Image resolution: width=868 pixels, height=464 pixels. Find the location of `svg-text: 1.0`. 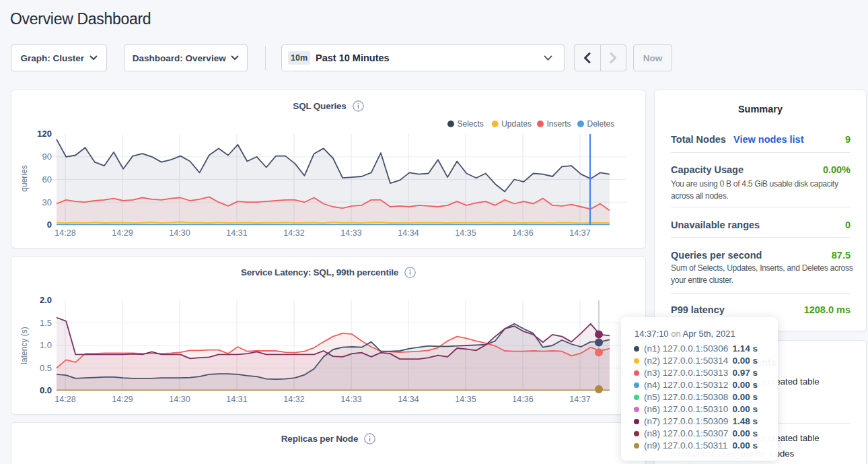

svg-text: 1.0 is located at coordinates (46, 345).